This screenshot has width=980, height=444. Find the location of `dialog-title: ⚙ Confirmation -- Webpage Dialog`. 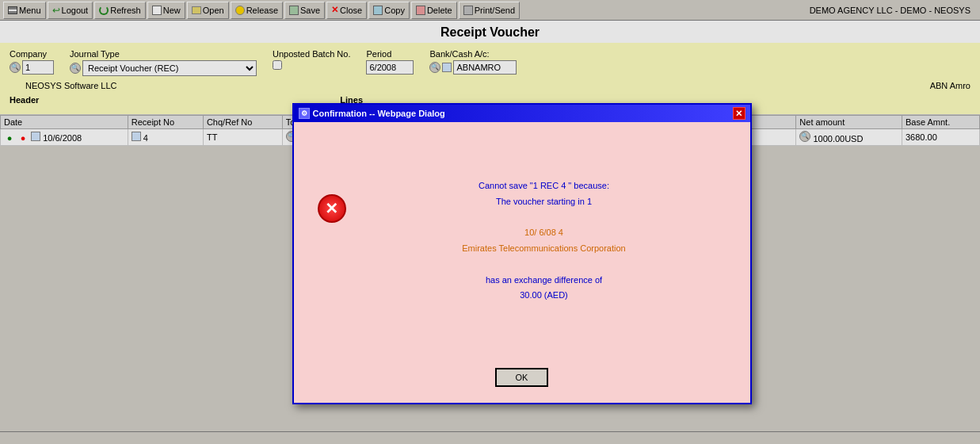

dialog-title: ⚙ Confirmation -- Webpage Dialog is located at coordinates (372, 113).